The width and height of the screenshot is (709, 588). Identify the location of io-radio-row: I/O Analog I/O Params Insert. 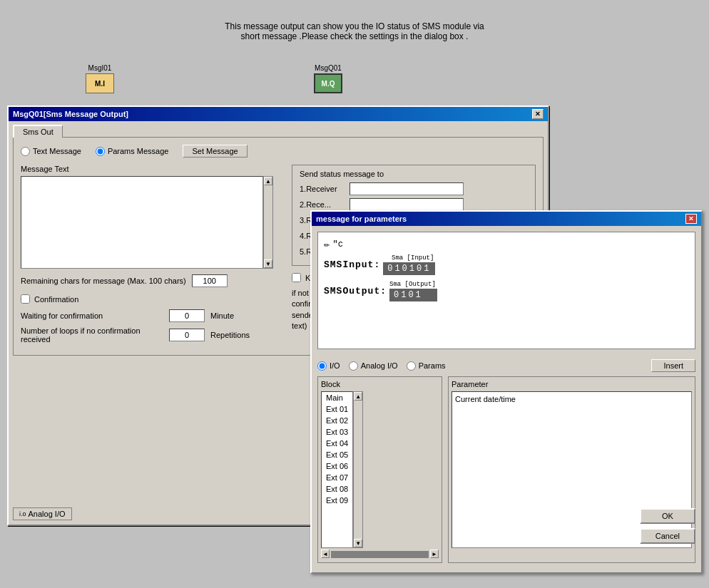
(506, 366).